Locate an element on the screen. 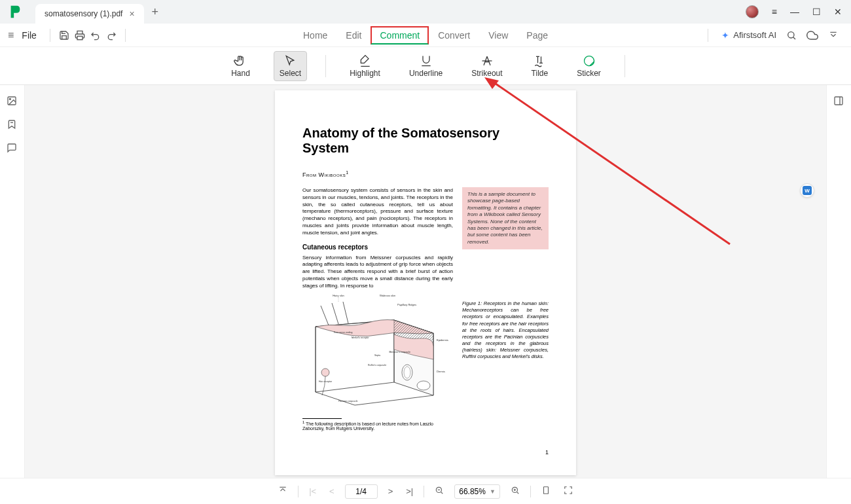 Image resolution: width=851 pixels, height=504 pixels. menu-convert: Convert is located at coordinates (454, 35).